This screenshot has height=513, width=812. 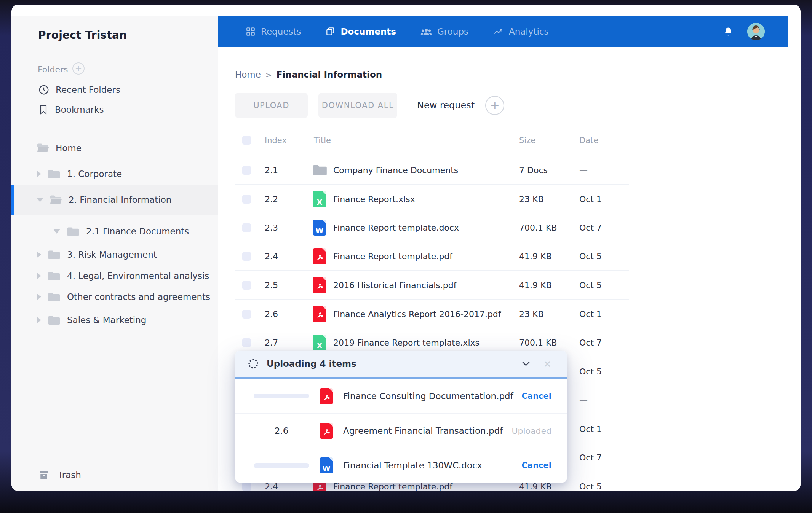 I want to click on sidebar-item-trash: Trash, so click(x=59, y=475).